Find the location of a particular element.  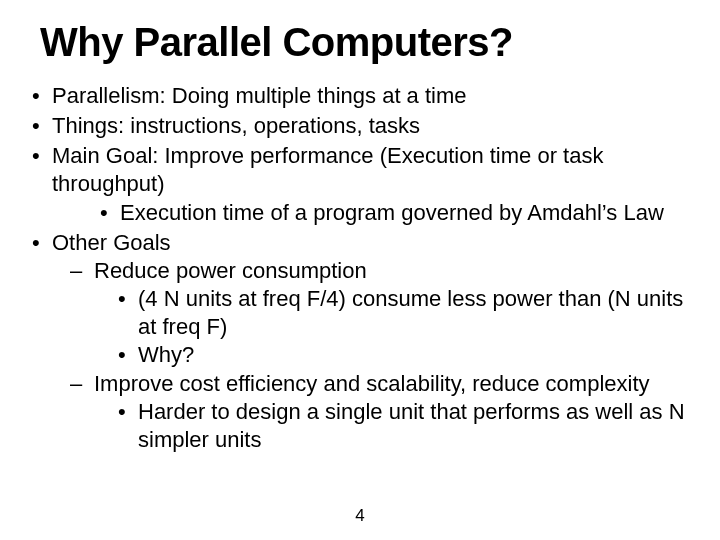

bullet-things: Things: instructions, operations, tasks is located at coordinates (360, 126).